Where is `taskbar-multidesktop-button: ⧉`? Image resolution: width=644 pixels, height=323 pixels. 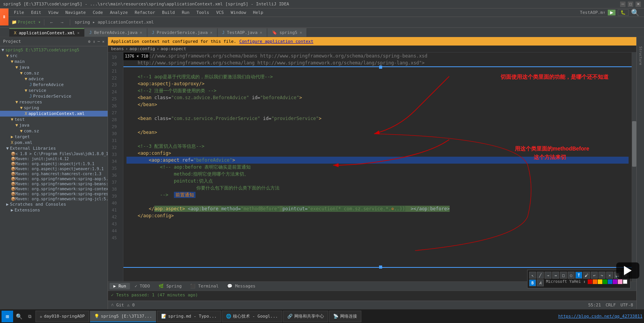
taskbar-multidesktop-button: ⧉ is located at coordinates (30, 316).